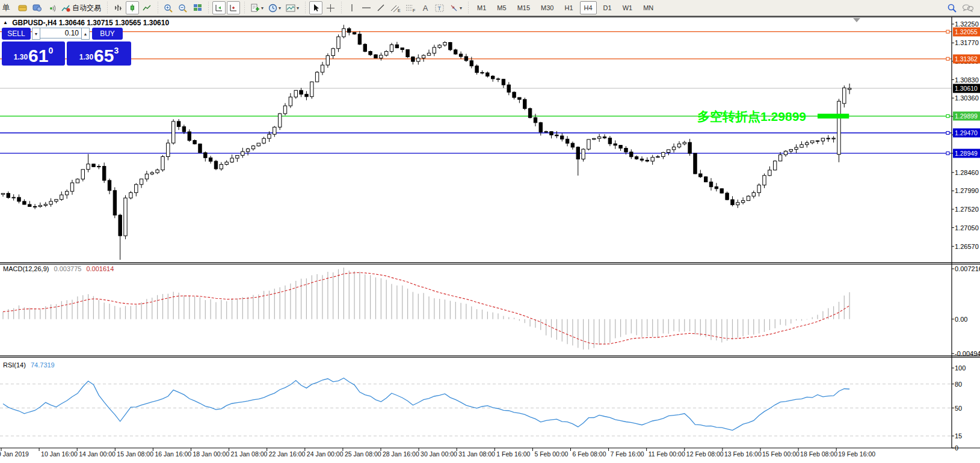 The image size is (980, 463). Describe the element at coordinates (425, 8) in the screenshot. I see `text-tool: A` at that location.